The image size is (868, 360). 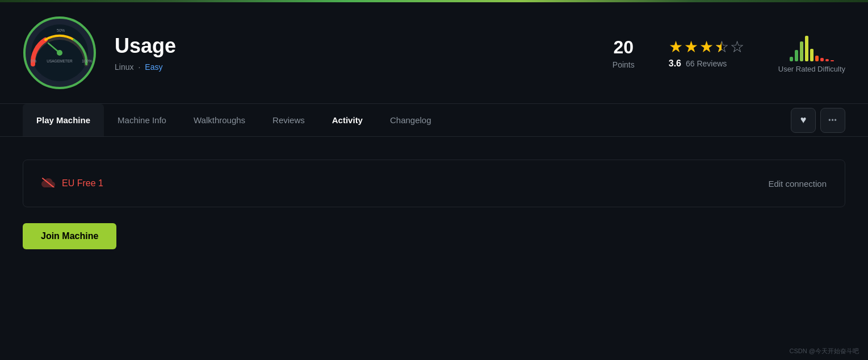 What do you see at coordinates (676, 47) in the screenshot?
I see `star-1: ★` at bounding box center [676, 47].